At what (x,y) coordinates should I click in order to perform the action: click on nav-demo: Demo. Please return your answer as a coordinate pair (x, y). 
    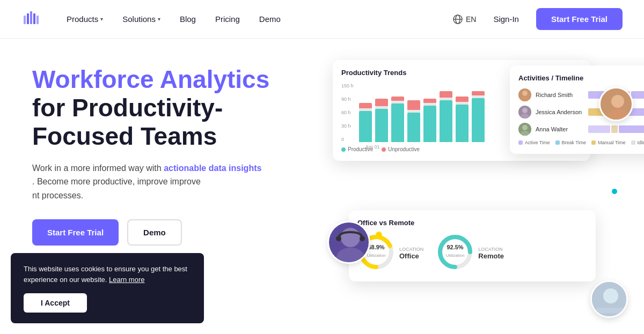
    Looking at the image, I should click on (270, 19).